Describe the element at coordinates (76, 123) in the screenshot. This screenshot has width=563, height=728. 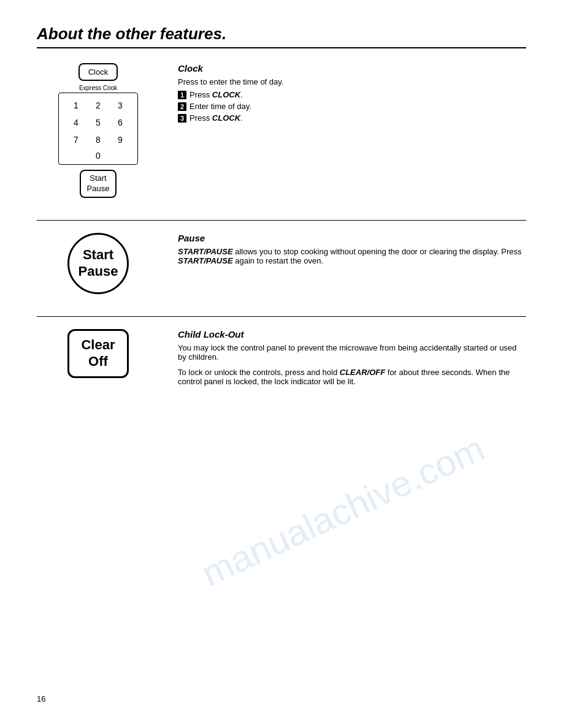
I see `keypad-key-4: 4` at that location.